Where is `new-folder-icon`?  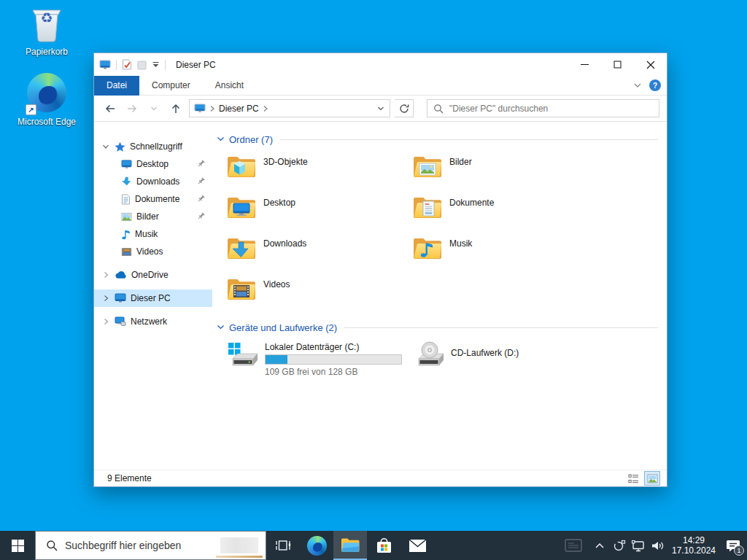
new-folder-icon is located at coordinates (142, 65).